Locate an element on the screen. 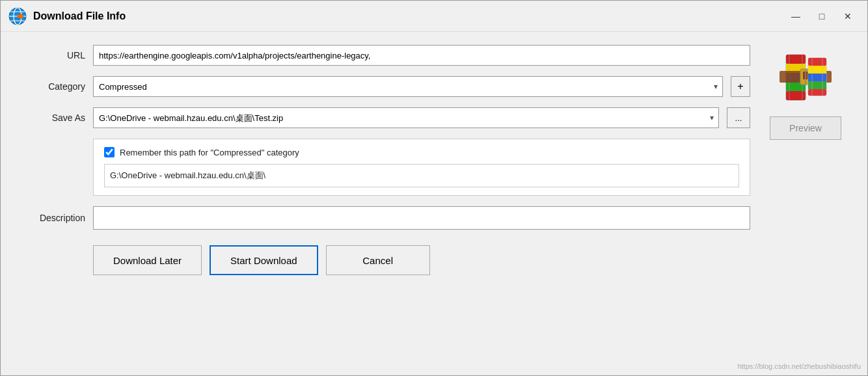 The image size is (868, 376). url-label: URL is located at coordinates (53, 55).